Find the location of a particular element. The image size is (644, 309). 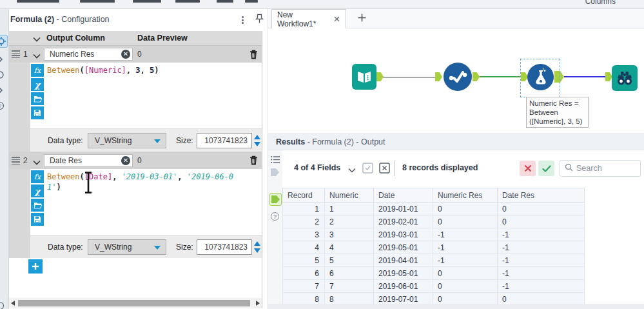

close-tab-icon is located at coordinates (337, 19).